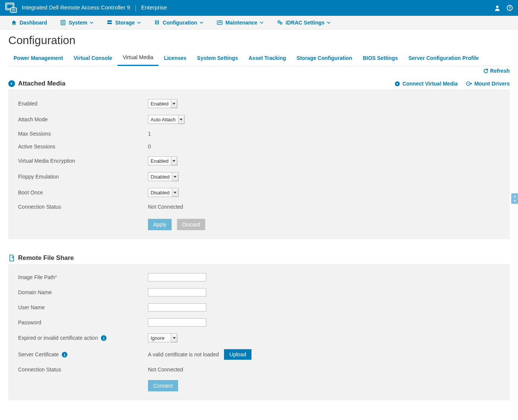  I want to click on apply-button: Apply, so click(160, 225).